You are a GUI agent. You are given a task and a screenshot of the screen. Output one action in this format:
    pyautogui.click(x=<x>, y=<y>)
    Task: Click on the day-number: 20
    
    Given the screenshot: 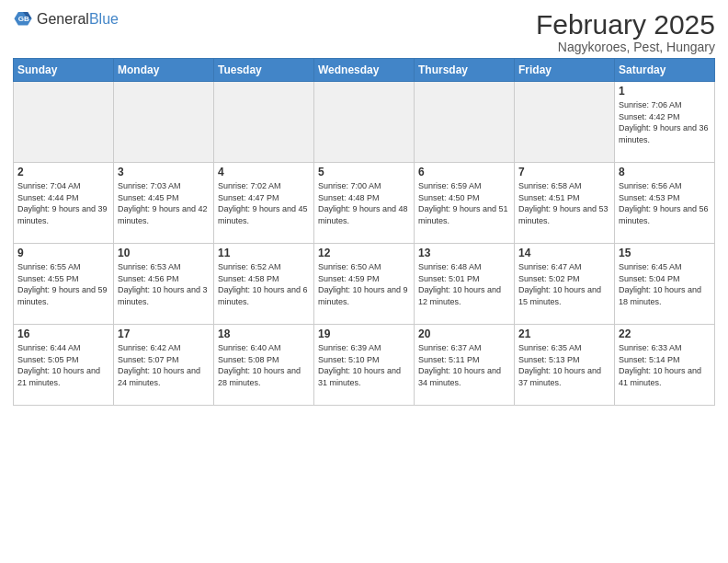 What is the action you would take?
    pyautogui.click(x=464, y=334)
    